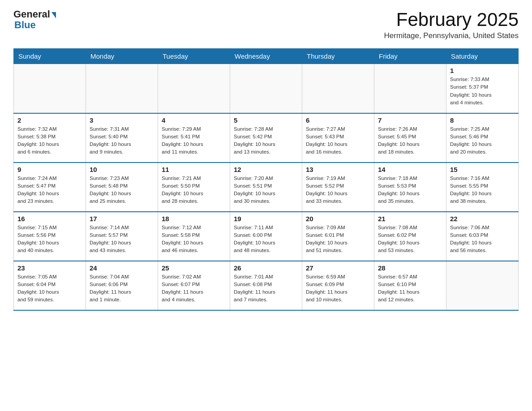 The image size is (532, 411). Describe the element at coordinates (483, 138) in the screenshot. I see `calendar-cell: 8Sunrise: 7:25 AMSunset: 5:46 PMDaylight…` at that location.